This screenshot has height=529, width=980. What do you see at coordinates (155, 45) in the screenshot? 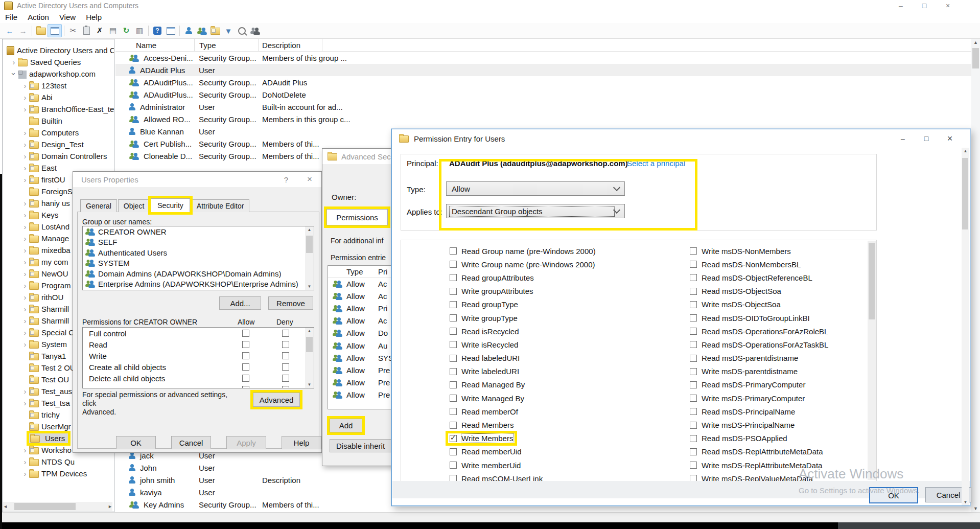
I see `column-header-name: Name` at bounding box center [155, 45].